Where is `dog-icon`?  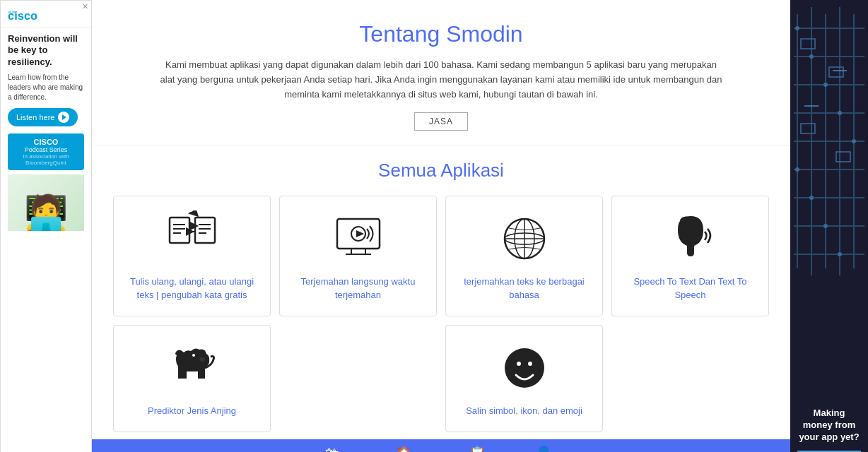 dog-icon is located at coordinates (192, 368).